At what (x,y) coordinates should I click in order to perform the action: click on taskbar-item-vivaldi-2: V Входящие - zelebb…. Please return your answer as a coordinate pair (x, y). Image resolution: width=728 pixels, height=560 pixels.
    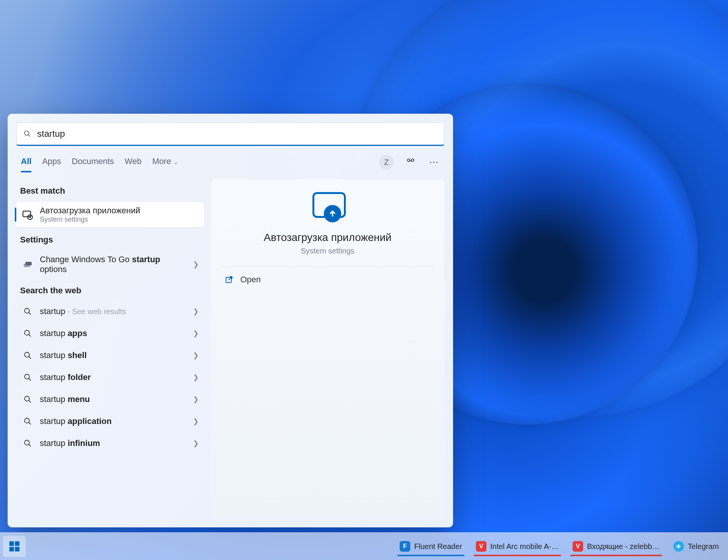
    Looking at the image, I should click on (616, 546).